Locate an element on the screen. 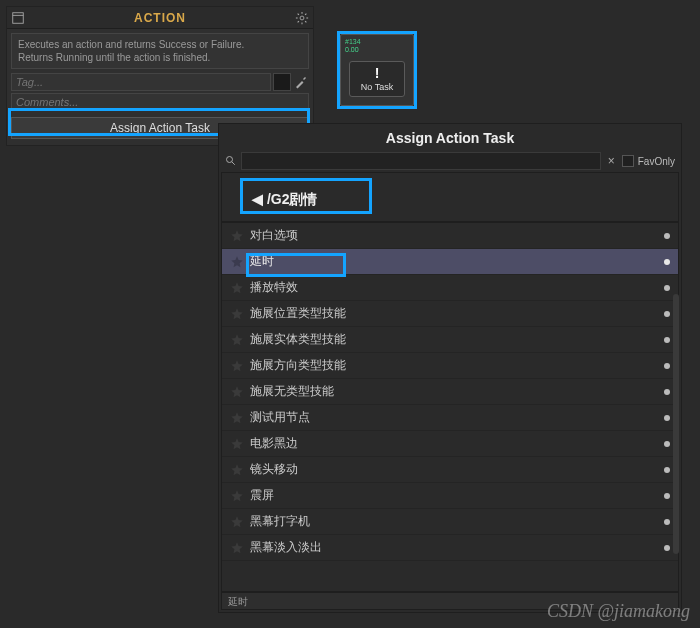 This screenshot has height=628, width=700. item-label: 施展实体类型技能 is located at coordinates (457, 340).